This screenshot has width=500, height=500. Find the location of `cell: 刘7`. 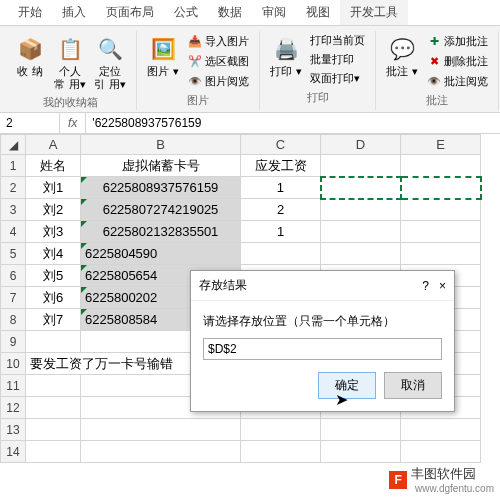

cell: 刘7 is located at coordinates (54, 320).